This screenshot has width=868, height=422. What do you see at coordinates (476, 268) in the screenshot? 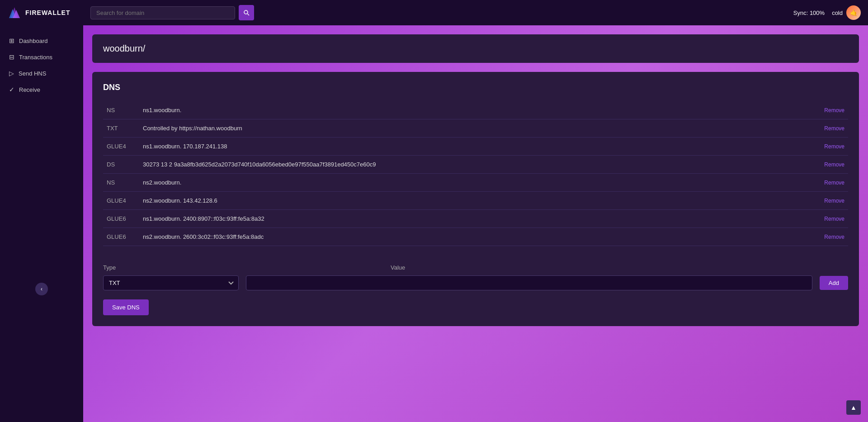
I see `form-labels: Type Value` at bounding box center [476, 268].